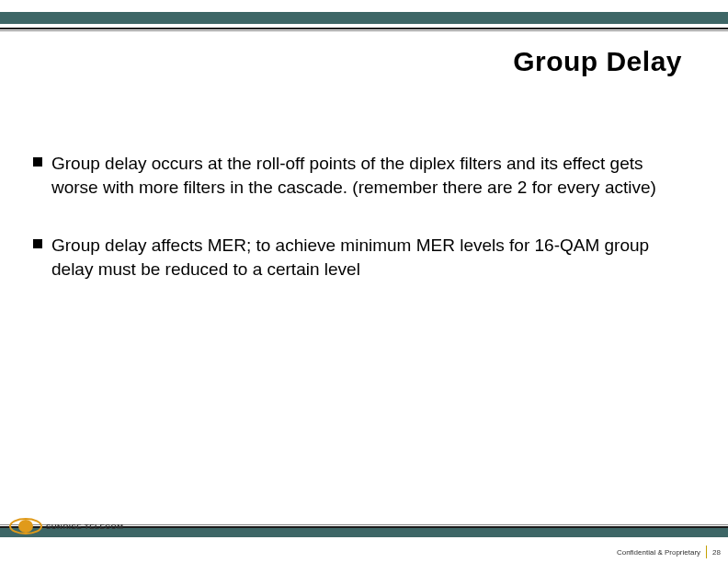 The height and width of the screenshot is (563, 728). I want to click on bullet-text: Group delay affects MER; to achieve mini…, so click(367, 258).